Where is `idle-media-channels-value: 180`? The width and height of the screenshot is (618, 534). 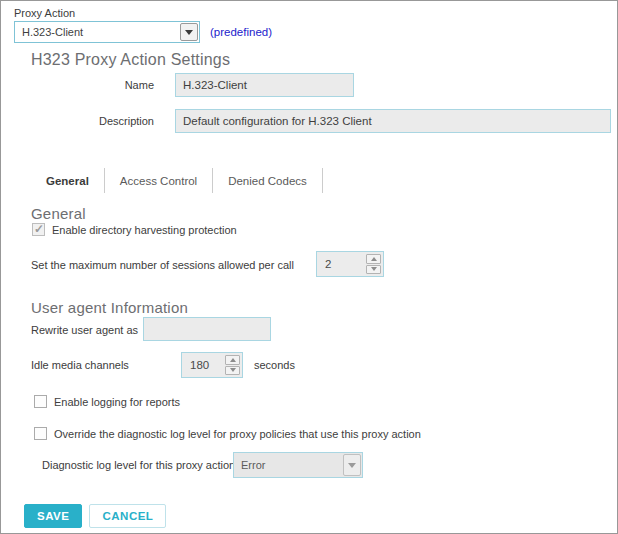 idle-media-channels-value: 180 is located at coordinates (202, 365).